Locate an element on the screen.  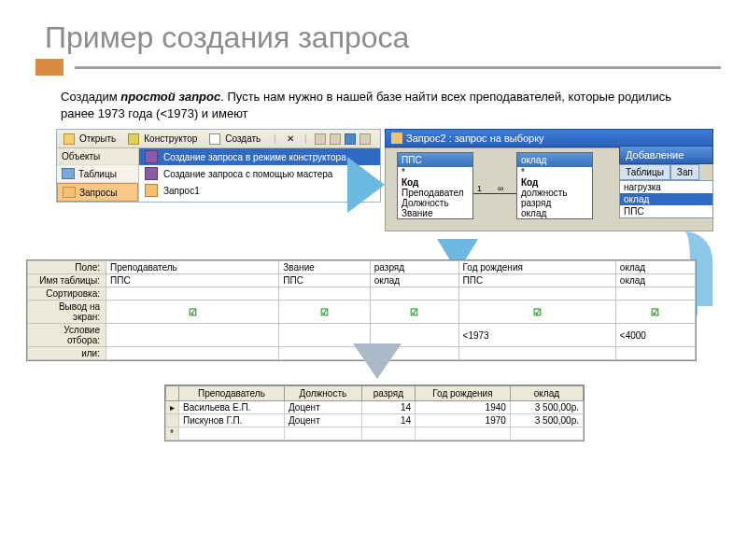
design-button: Конструктор is located at coordinates (164, 138).